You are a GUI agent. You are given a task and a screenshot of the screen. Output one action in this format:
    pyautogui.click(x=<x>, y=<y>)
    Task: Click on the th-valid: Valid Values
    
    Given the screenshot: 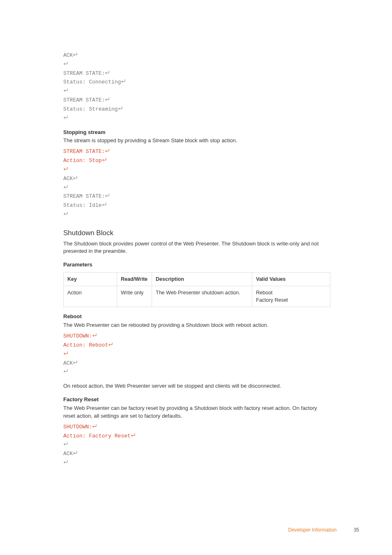 What is the action you would take?
    pyautogui.click(x=291, y=280)
    